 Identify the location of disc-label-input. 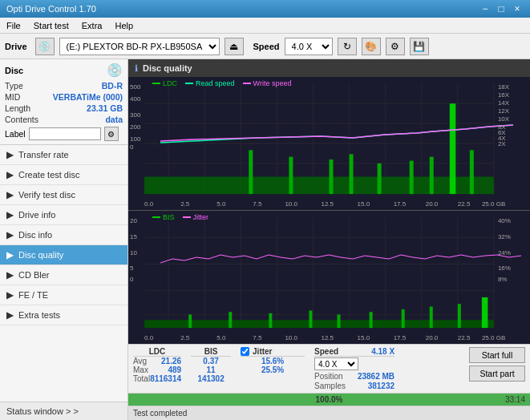
(65, 134).